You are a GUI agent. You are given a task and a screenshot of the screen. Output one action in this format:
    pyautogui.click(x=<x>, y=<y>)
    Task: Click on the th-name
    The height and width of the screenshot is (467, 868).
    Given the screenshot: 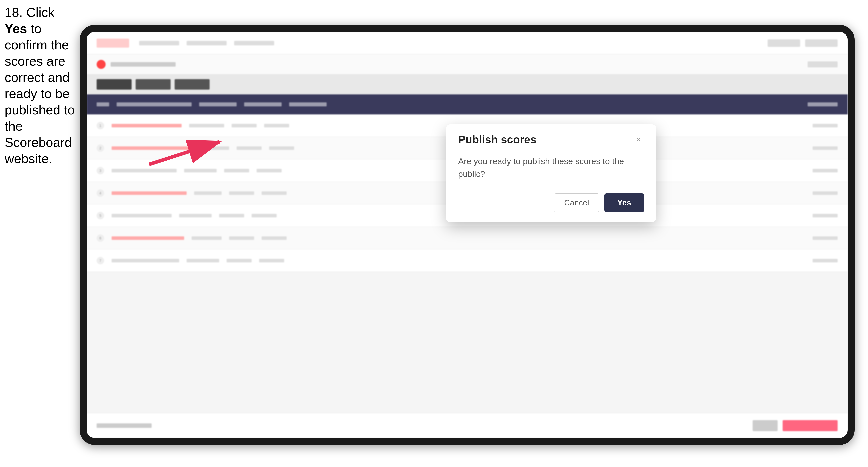 What is the action you would take?
    pyautogui.click(x=154, y=104)
    